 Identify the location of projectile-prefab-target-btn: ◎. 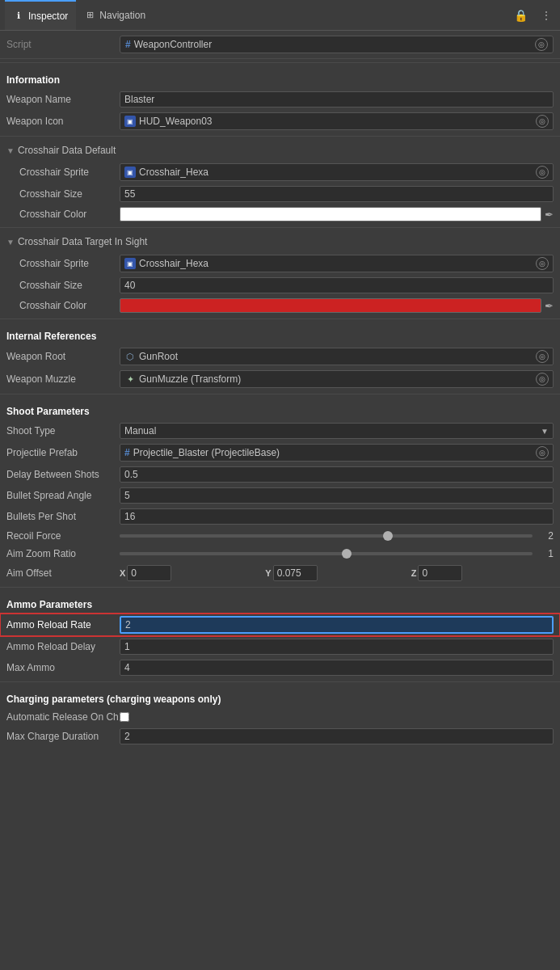
(542, 453).